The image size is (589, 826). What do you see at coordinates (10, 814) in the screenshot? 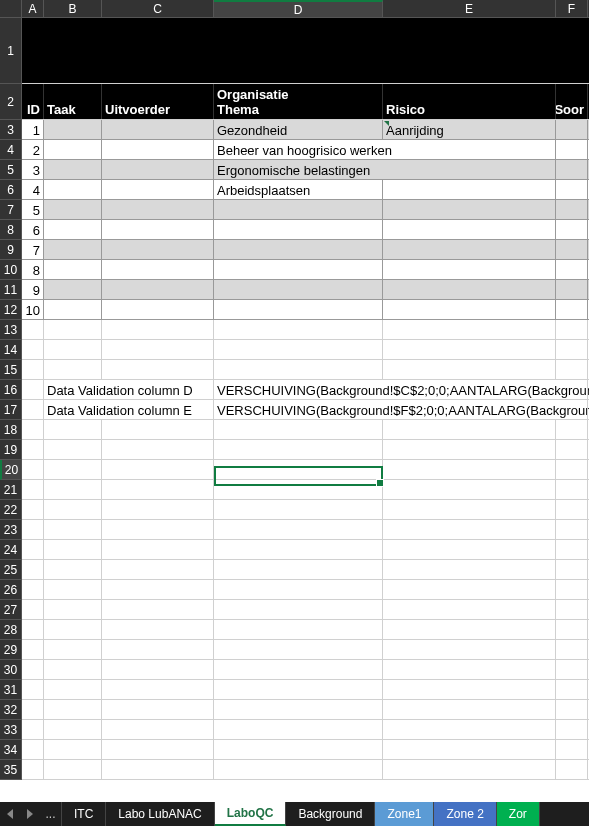
I see `tab-nav-prev` at bounding box center [10, 814].